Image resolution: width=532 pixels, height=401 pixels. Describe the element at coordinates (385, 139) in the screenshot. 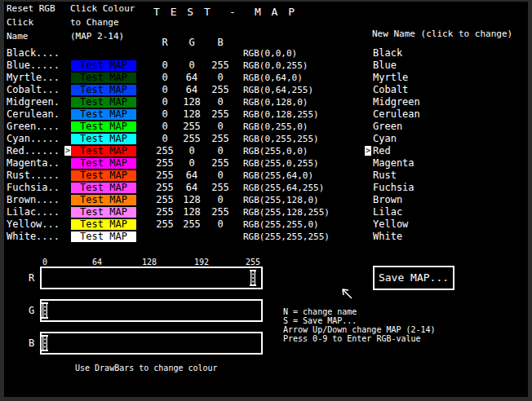

I see `new-name: Cyan` at that location.